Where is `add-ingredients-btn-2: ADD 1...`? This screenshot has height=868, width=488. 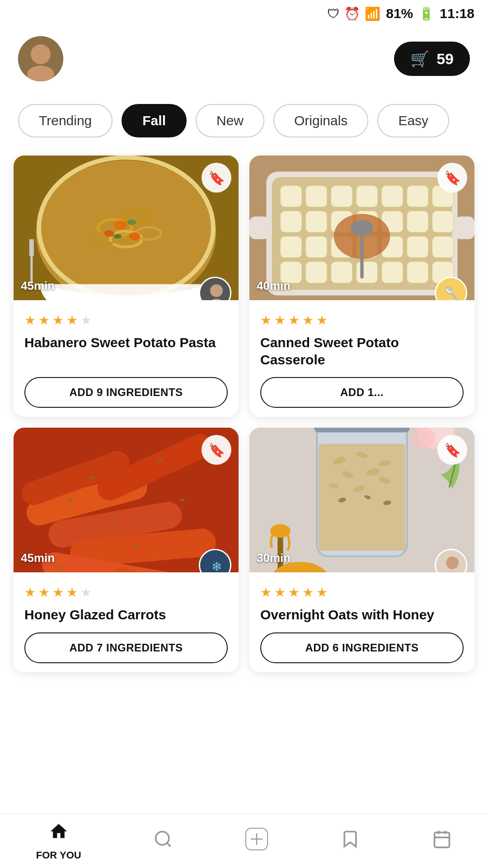 add-ingredients-btn-2: ADD 1... is located at coordinates (362, 392).